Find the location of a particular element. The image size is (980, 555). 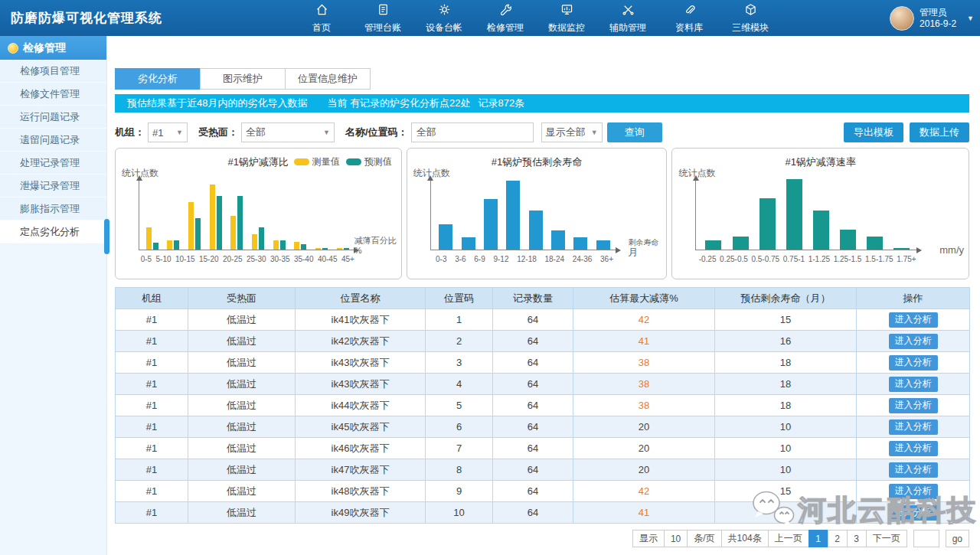

surface-select: 全部▼ is located at coordinates (288, 132).